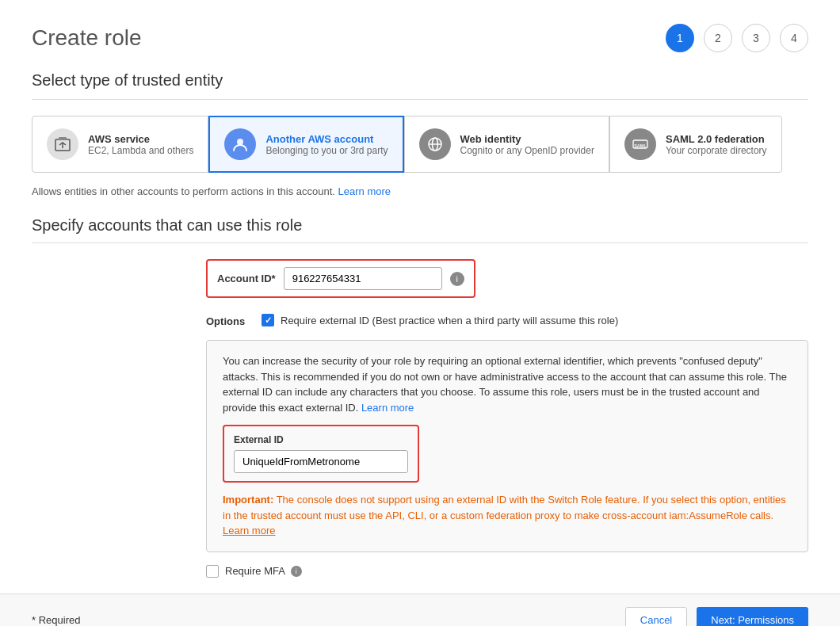  What do you see at coordinates (680, 38) in the screenshot?
I see `step-1: 1` at bounding box center [680, 38].